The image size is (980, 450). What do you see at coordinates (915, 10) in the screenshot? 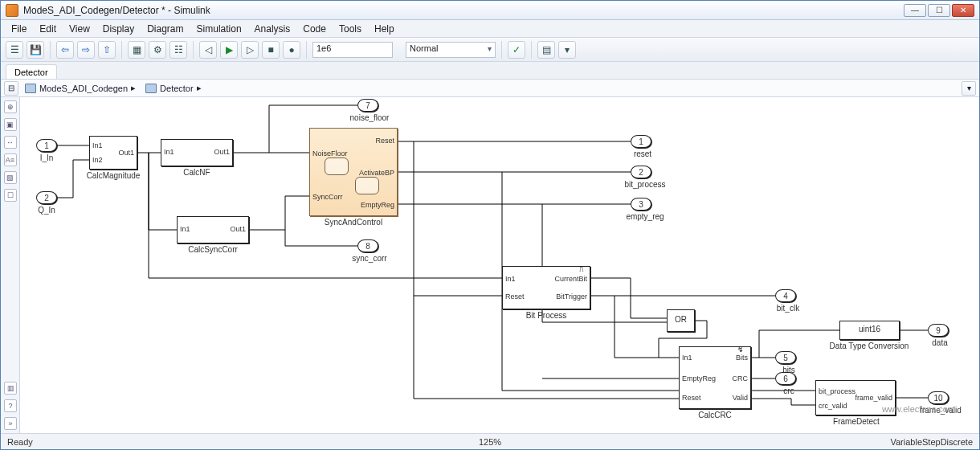
I see `minimize-button: —` at bounding box center [915, 10].